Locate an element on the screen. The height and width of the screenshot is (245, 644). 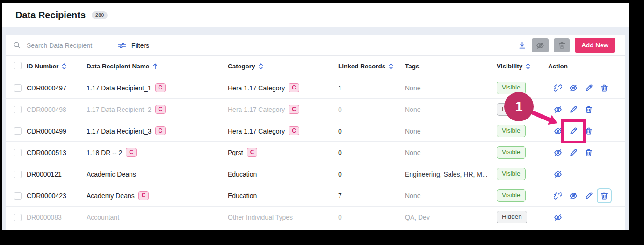
table-row: DR0000083 Accountant Other Individual Ty… is located at coordinates (315, 217).